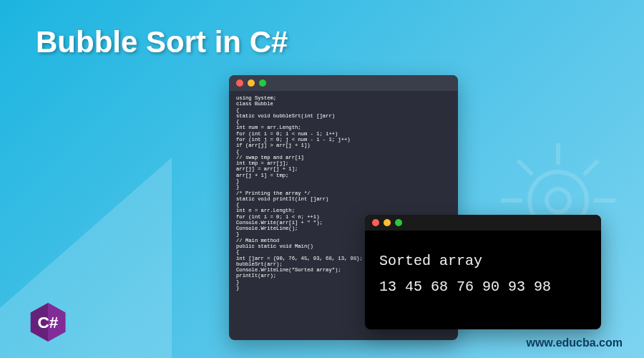 Image resolution: width=644 pixels, height=358 pixels. I want to click on terminal-output-window: Sorted array 13 45 68 76 90 93 98, so click(483, 272).